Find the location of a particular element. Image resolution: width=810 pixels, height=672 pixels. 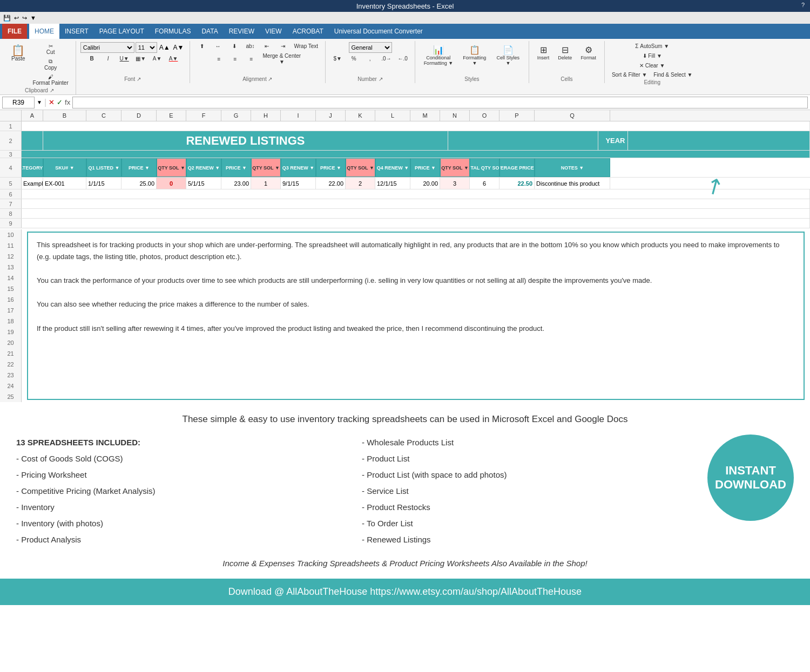

cell-4c-q1listed: Q1 LISTED ▼ is located at coordinates (104, 167).